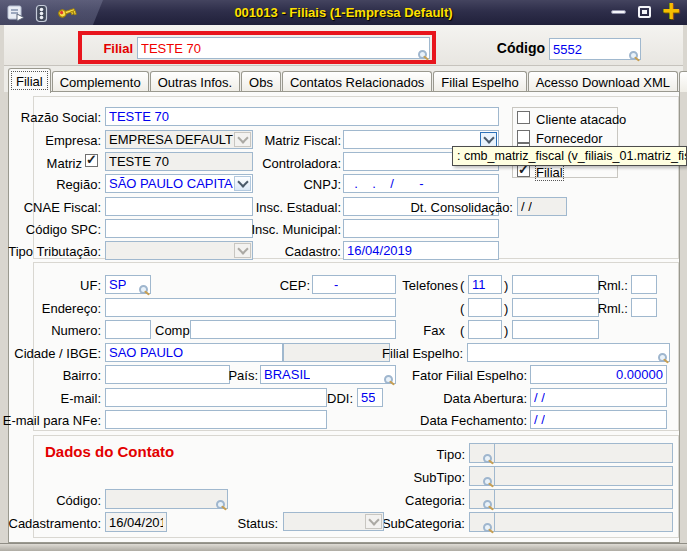 Image resolution: width=687 pixels, height=551 pixels. Describe the element at coordinates (482, 476) in the screenshot. I see `subtipo-lookup` at that location.